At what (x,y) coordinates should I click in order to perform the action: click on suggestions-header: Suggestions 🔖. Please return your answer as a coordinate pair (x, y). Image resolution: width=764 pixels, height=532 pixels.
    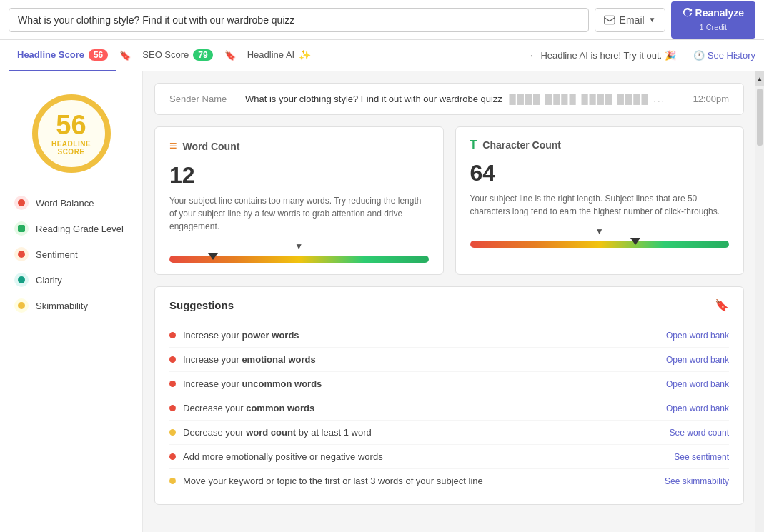
    Looking at the image, I should click on (449, 306).